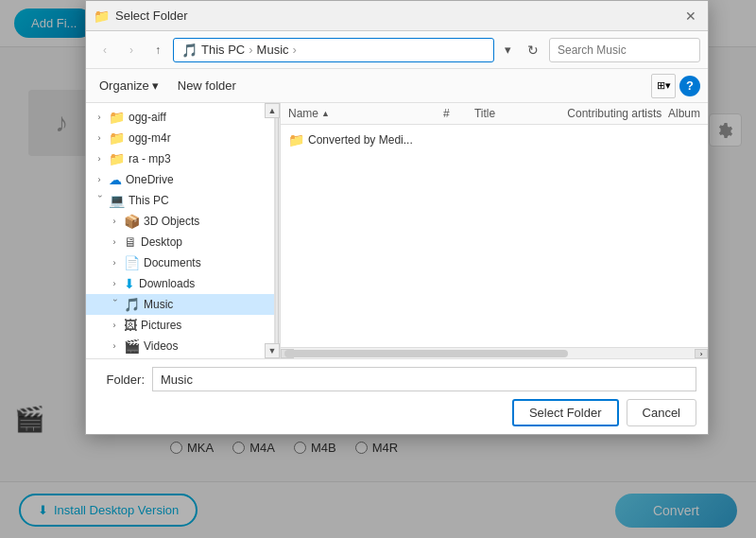 This screenshot has width=756, height=538. What do you see at coordinates (273, 49) in the screenshot?
I see `path-music: Music` at bounding box center [273, 49].